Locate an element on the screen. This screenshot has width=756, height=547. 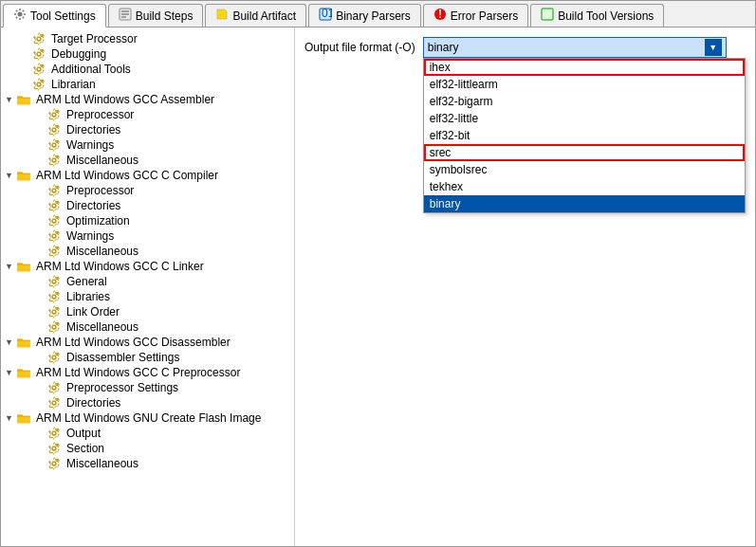
tree-item: Section is located at coordinates (148, 448).